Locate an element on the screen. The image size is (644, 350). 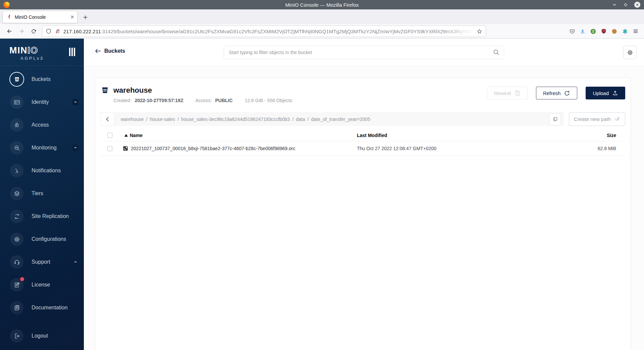
breadcrumb-segment: warehouse is located at coordinates (132, 119).